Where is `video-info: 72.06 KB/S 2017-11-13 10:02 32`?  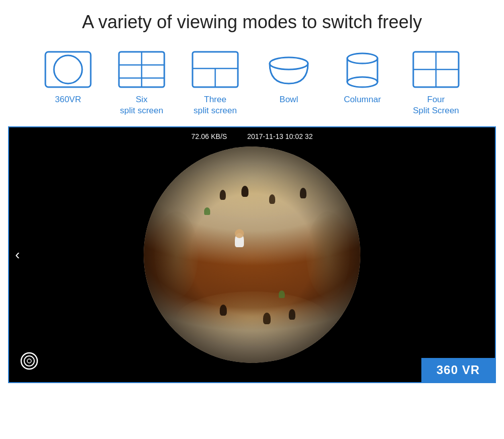
video-info: 72.06 KB/S 2017-11-13 10:02 32 is located at coordinates (252, 136).